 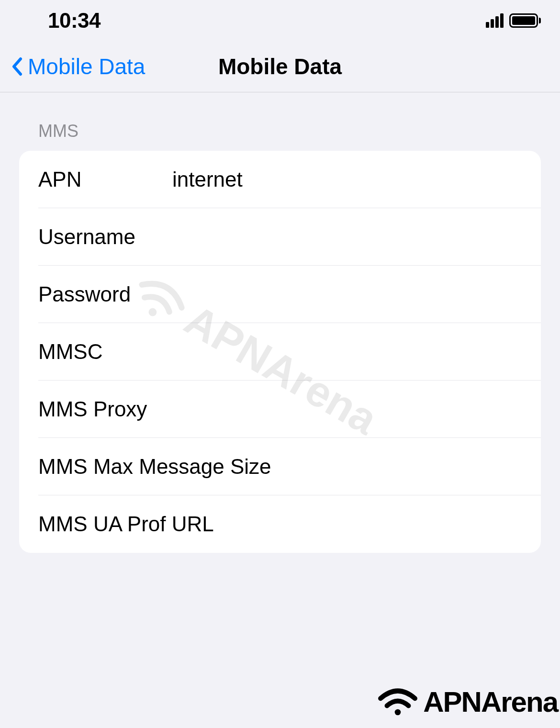 What do you see at coordinates (280, 409) in the screenshot?
I see `mms-proxy-row: MMS Proxy` at bounding box center [280, 409].